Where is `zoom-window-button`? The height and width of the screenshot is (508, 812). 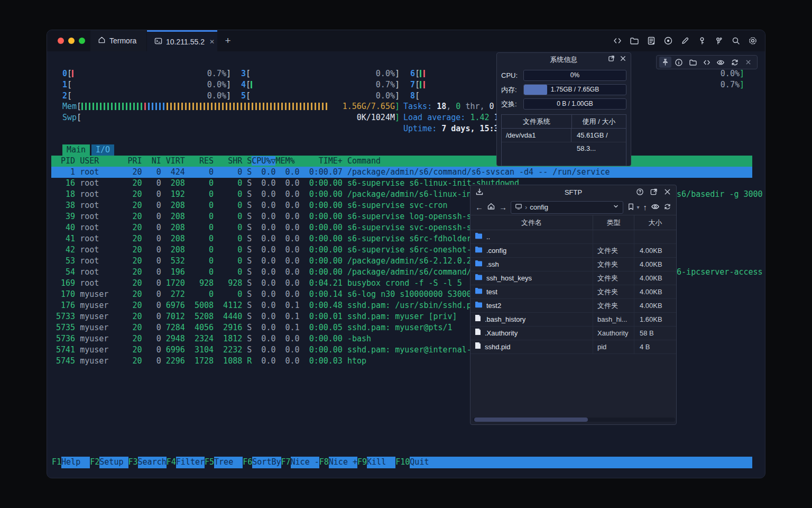 zoom-window-button is located at coordinates (82, 41).